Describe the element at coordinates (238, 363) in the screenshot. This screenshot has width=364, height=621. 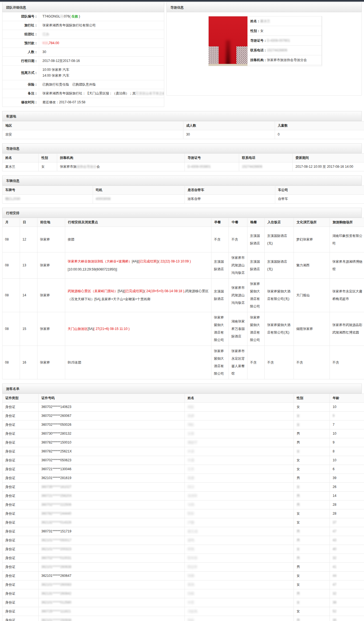
I see `itin-lunch: 张家界市永定区背篓人家餐馆` at that location.